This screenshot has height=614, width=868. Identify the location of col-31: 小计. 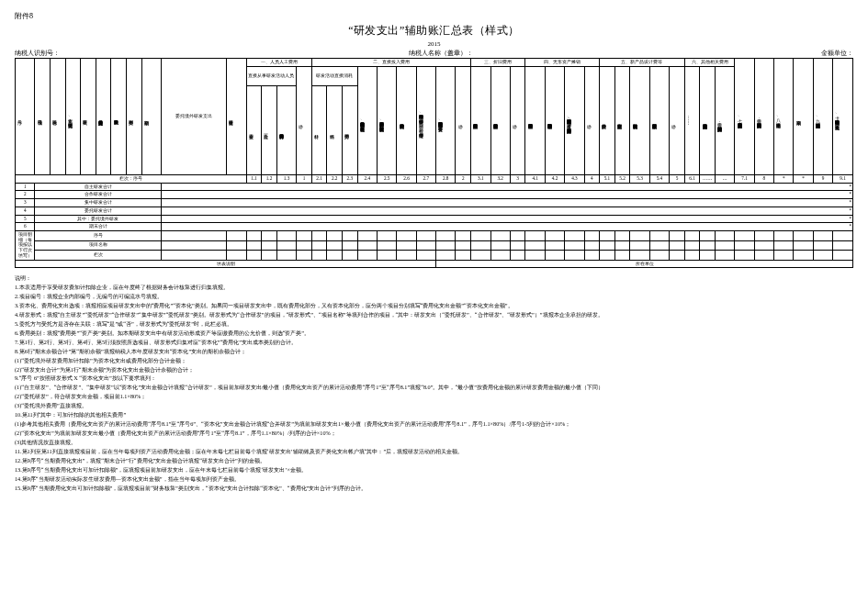
(592, 120).